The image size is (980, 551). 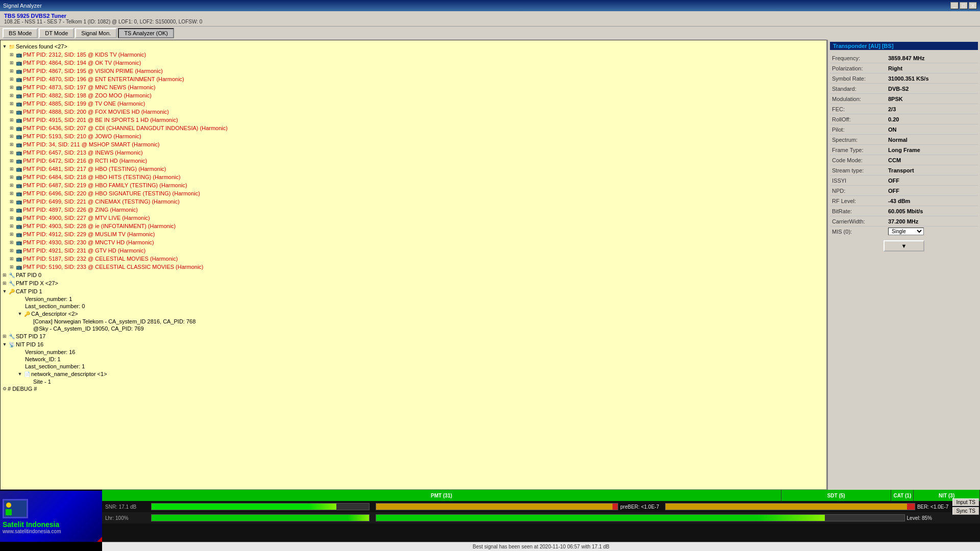 I want to click on list-item: ⊞ 📺 PMT PID: 4912, SID: 229 @ MUSLIM TV …, so click(x=413, y=234).